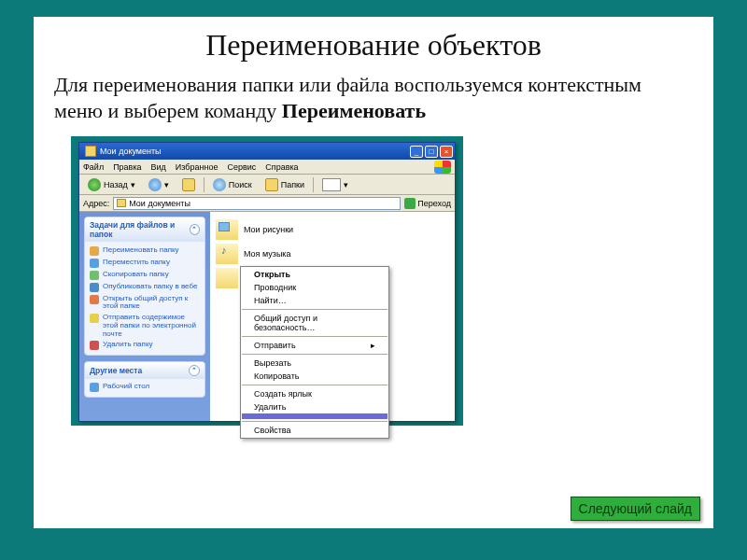  Describe the element at coordinates (332, 230) in the screenshot. I see `folder-item: Мои рисунки` at that location.